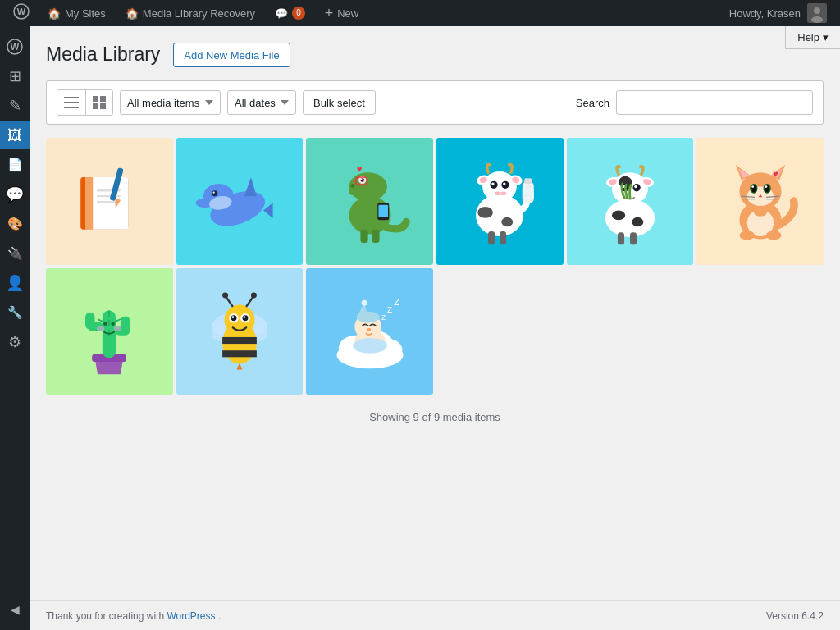 Image resolution: width=840 pixels, height=630 pixels. What do you see at coordinates (330, 13) in the screenshot?
I see `plus-icon: +` at bounding box center [330, 13].